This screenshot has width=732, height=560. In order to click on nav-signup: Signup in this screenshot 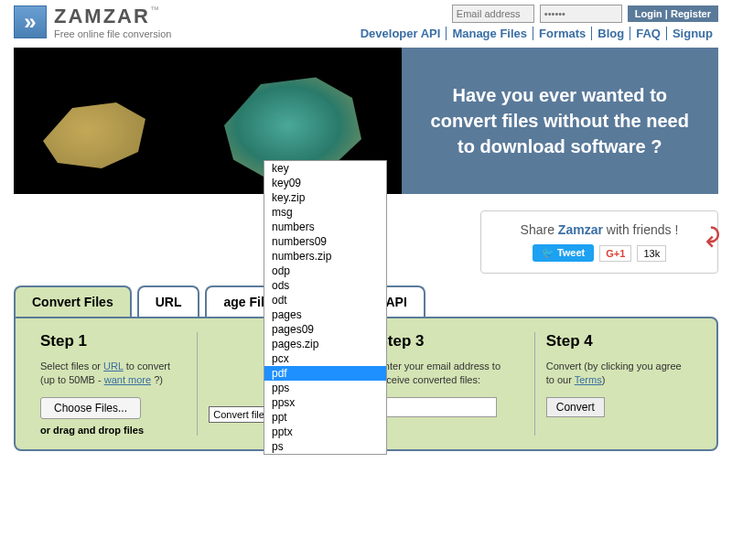, I will do `click(693, 33)`.